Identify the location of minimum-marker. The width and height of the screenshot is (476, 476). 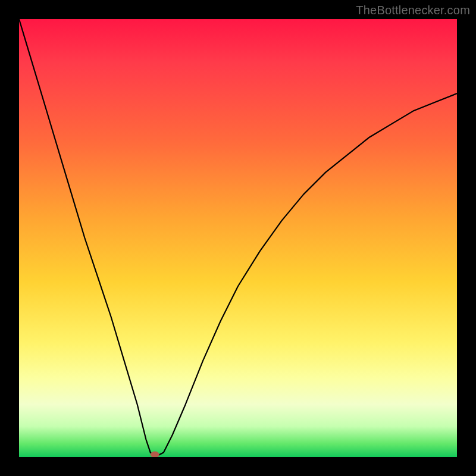
(155, 455).